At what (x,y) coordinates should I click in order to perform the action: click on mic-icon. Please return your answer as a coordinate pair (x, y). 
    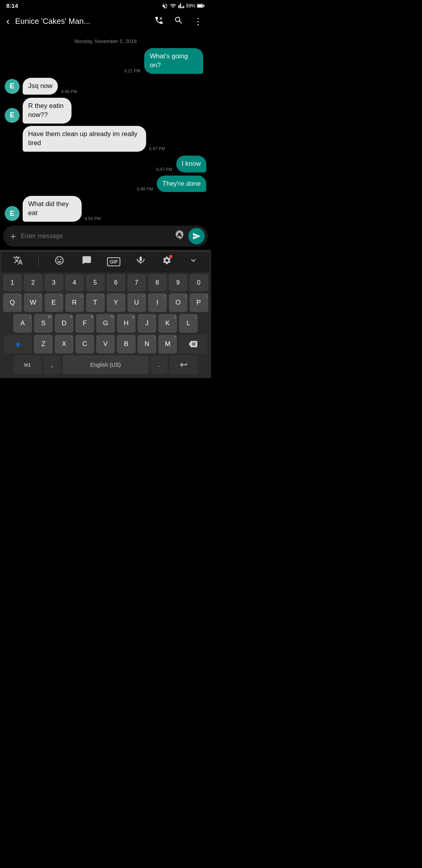
    Looking at the image, I should click on (141, 262).